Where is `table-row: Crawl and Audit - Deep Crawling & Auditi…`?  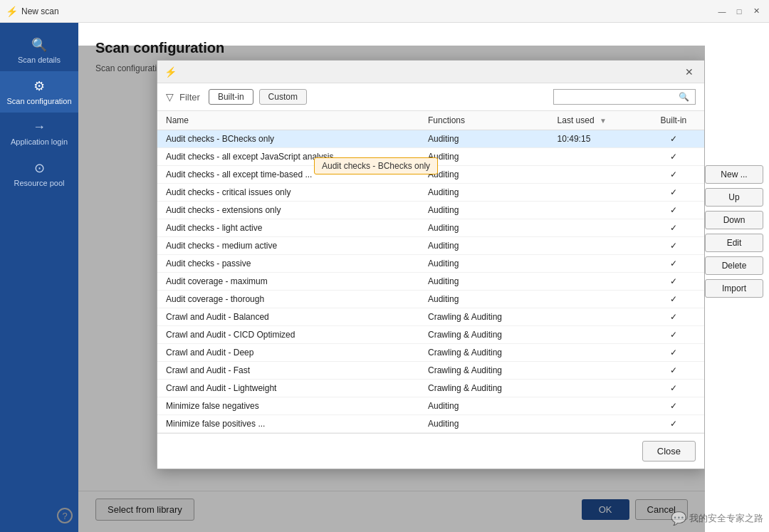 table-row: Crawl and Audit - Deep Crawling & Auditi… is located at coordinates (431, 353).